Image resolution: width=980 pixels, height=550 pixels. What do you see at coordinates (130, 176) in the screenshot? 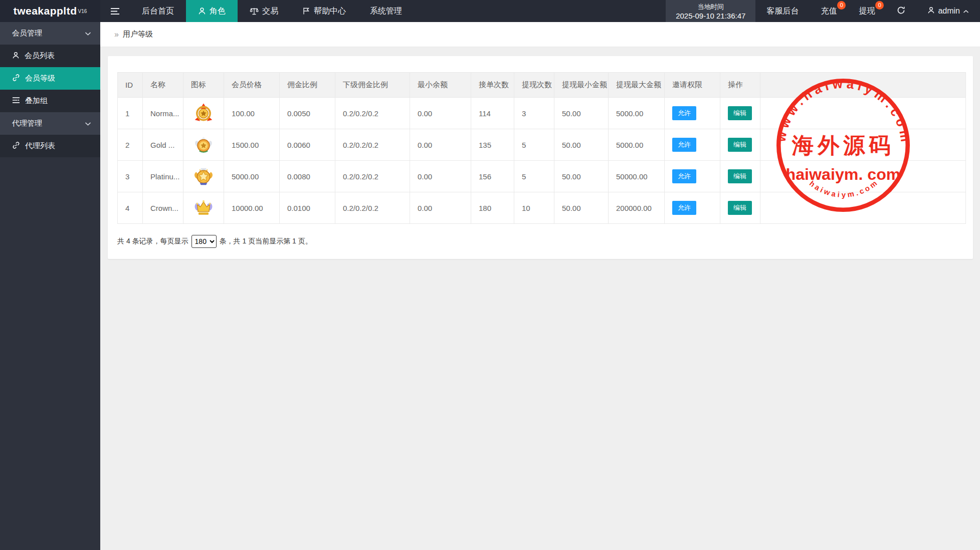
I see `cell-id: 3` at bounding box center [130, 176].